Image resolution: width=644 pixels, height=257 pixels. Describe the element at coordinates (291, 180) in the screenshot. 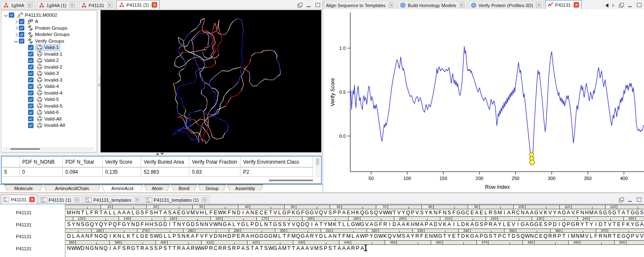

I see `table-horizontal-scrollbar` at that location.